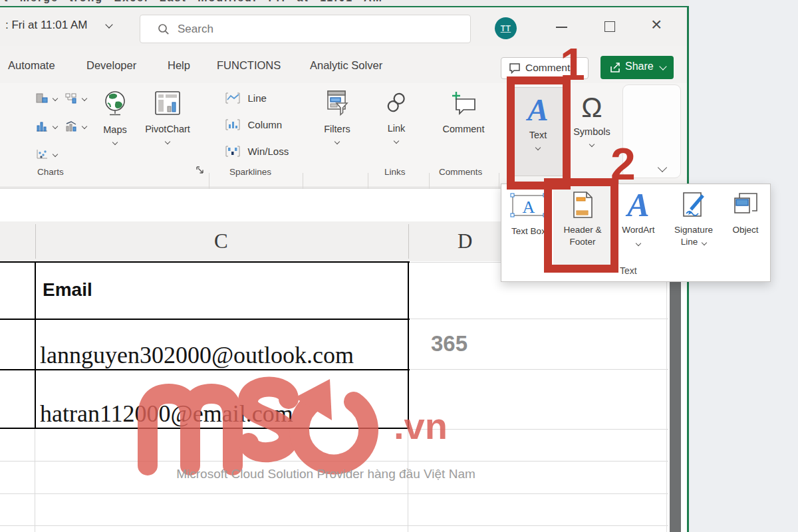 The width and height of the screenshot is (798, 532). Describe the element at coordinates (638, 229) in the screenshot. I see `dropdown-item-wordart: A WordArt` at that location.